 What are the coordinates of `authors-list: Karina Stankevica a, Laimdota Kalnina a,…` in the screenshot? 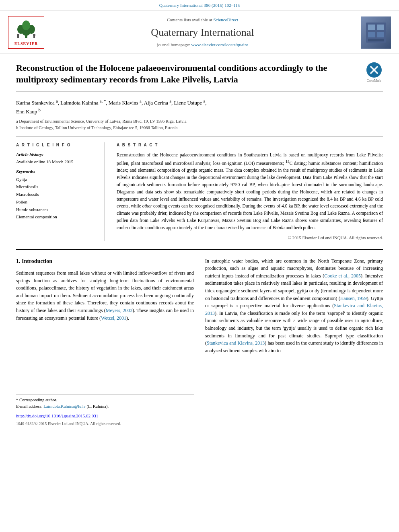 It's located at (200, 103).